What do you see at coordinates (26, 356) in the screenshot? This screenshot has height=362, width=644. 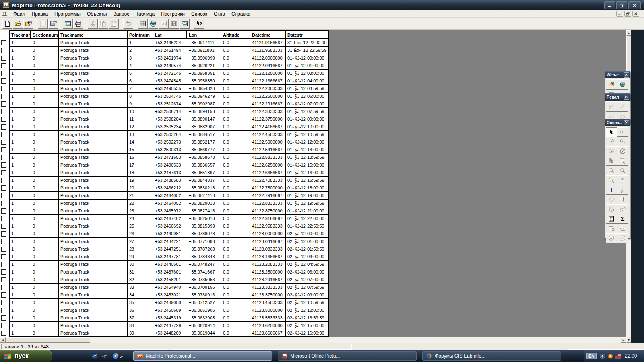 I see `start-button: пуск` at bounding box center [26, 356].